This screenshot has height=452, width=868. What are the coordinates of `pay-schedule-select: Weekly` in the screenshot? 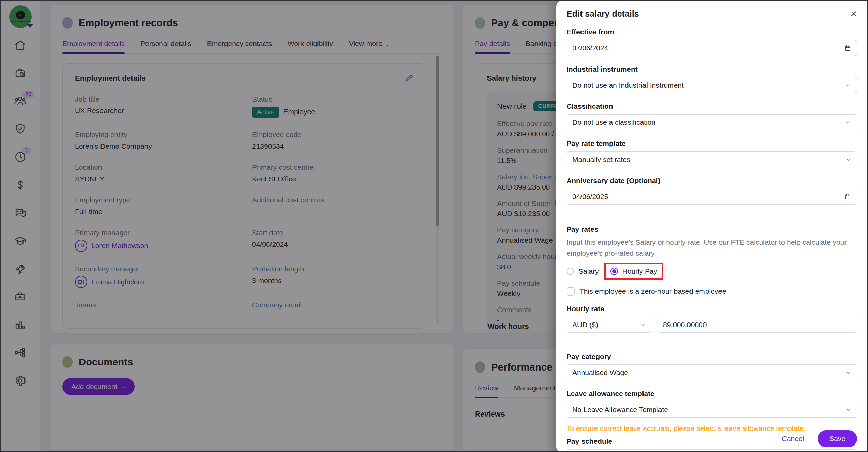 It's located at (712, 451).